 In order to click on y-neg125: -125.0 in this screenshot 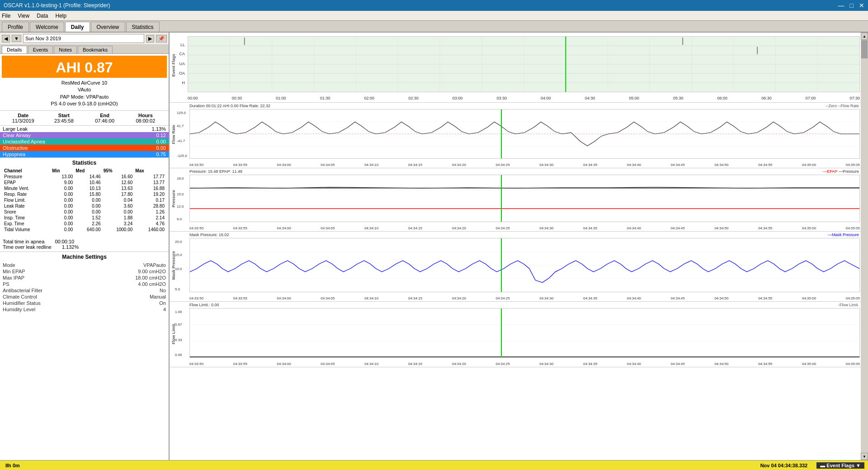, I will do `click(182, 156)`.